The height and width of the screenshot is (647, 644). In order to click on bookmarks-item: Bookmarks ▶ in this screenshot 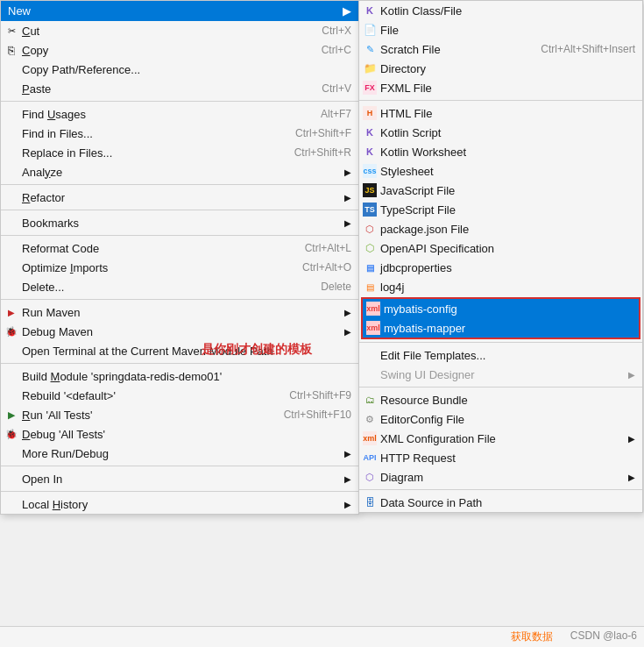, I will do `click(180, 223)`.